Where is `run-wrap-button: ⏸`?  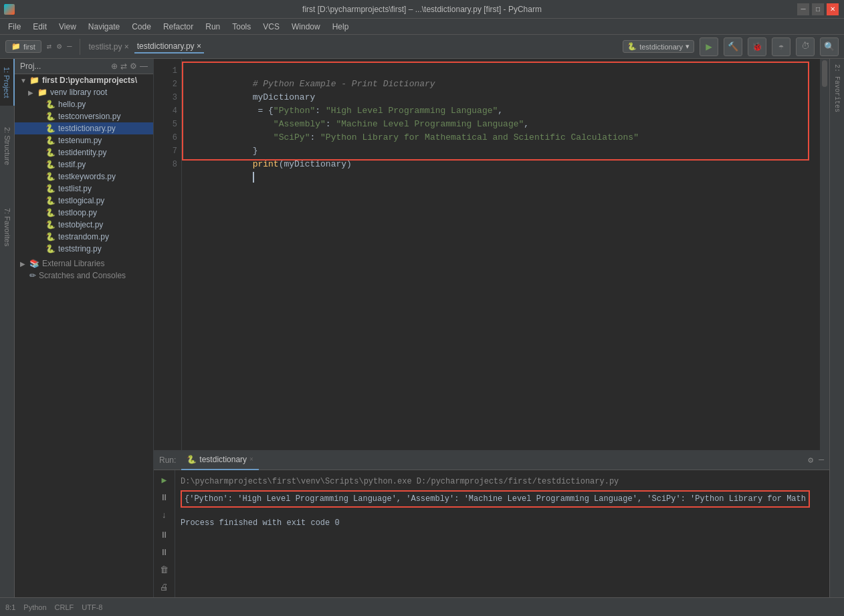
run-wrap-button: ⏸ is located at coordinates (165, 552).